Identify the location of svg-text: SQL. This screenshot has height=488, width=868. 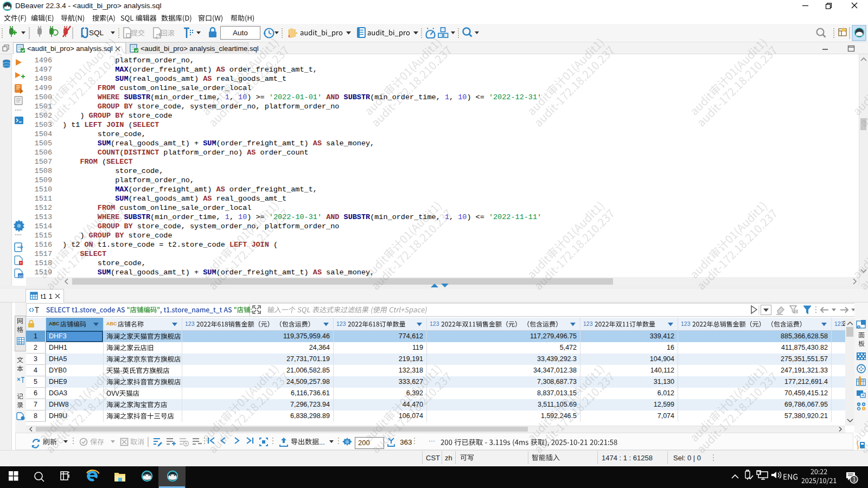
(97, 33).